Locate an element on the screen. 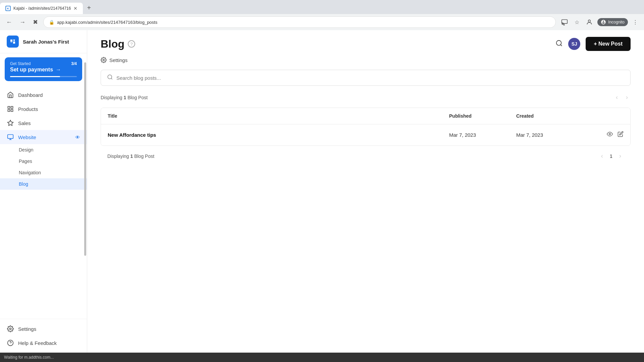  col-created: Created is located at coordinates (550, 116).